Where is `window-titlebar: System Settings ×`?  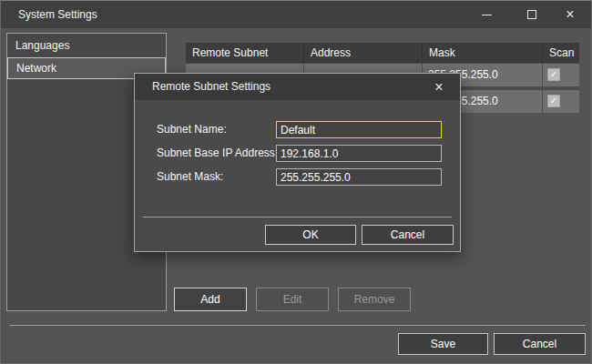
window-titlebar: System Settings × is located at coordinates (296, 15).